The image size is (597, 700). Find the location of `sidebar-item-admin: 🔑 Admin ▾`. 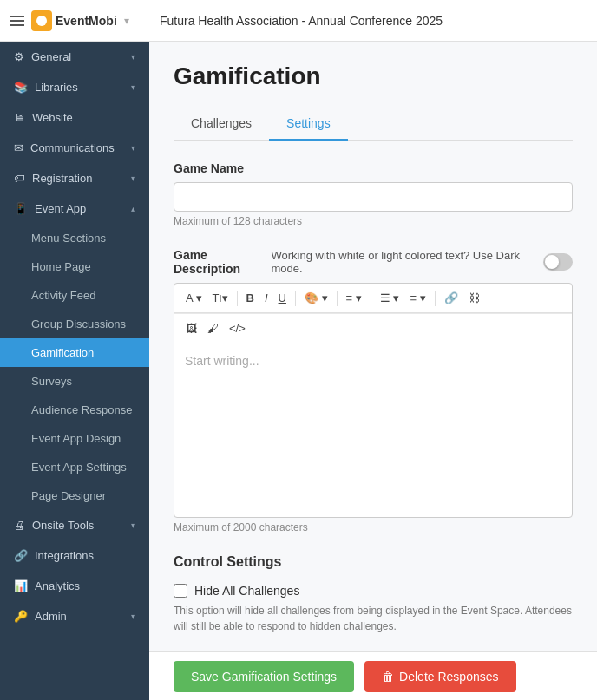

sidebar-item-admin: 🔑 Admin ▾ is located at coordinates (75, 616).